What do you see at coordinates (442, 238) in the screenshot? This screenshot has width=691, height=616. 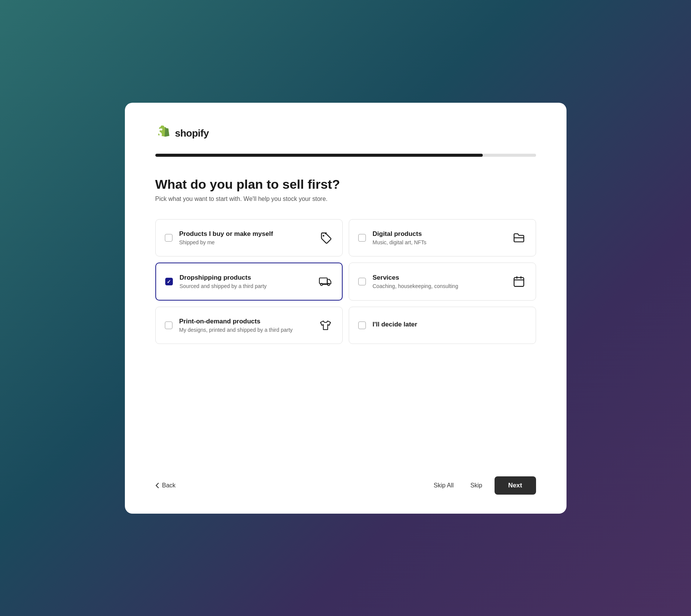 I see `option-digital: Digital products Music, digital art, NFT…` at bounding box center [442, 238].